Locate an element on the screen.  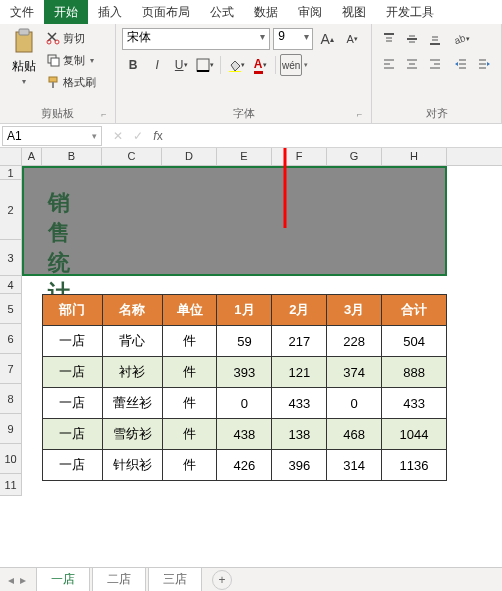
phonetic-button: wén is located at coordinates (291, 65).